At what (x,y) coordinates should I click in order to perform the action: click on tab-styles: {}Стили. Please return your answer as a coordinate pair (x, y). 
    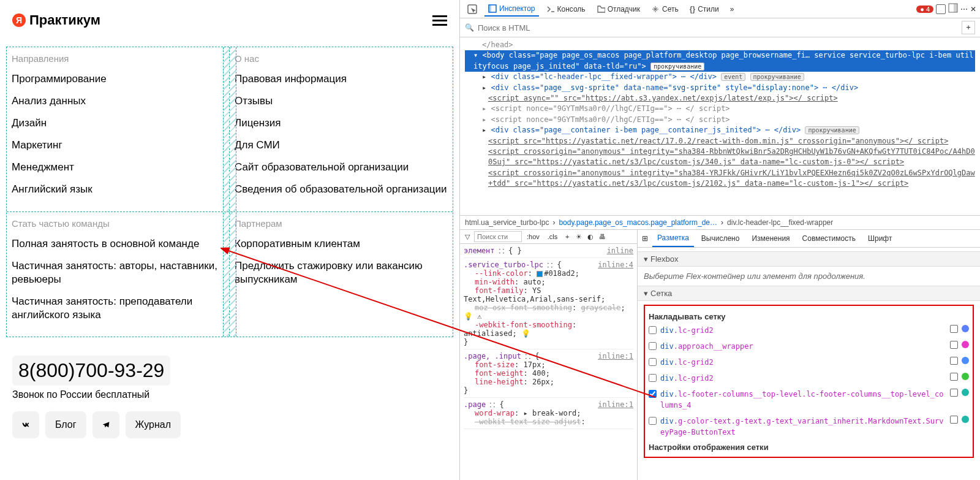
    Looking at the image, I should click on (704, 9).